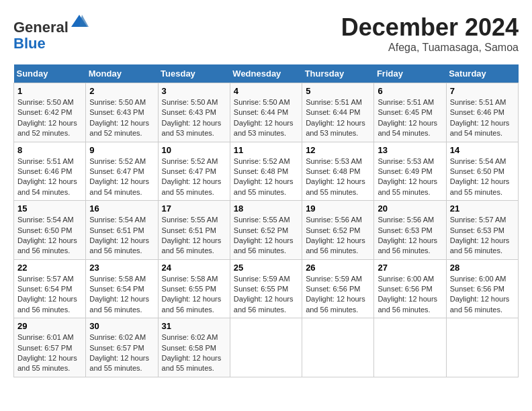 This screenshot has width=532, height=411. What do you see at coordinates (194, 267) in the screenshot?
I see `day-number: 24` at bounding box center [194, 267].